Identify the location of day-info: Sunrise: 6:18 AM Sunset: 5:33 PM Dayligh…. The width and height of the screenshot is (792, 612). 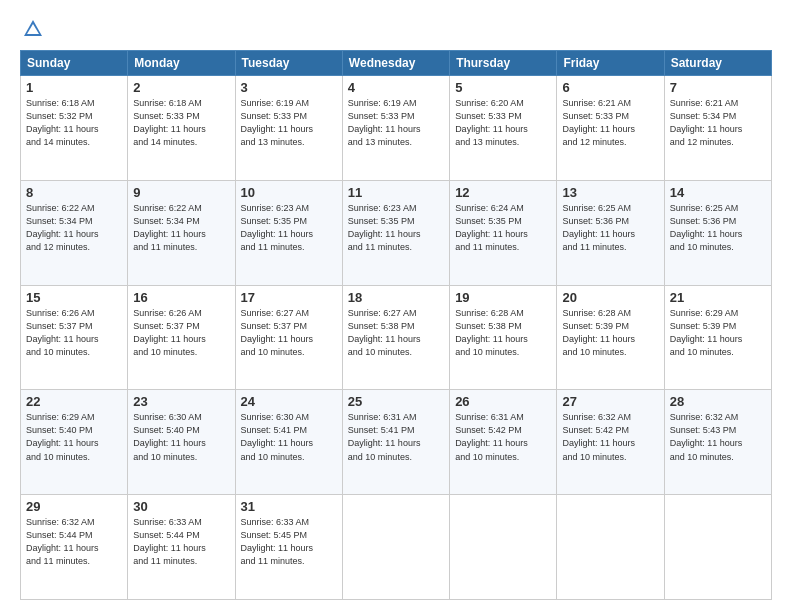
(181, 123).